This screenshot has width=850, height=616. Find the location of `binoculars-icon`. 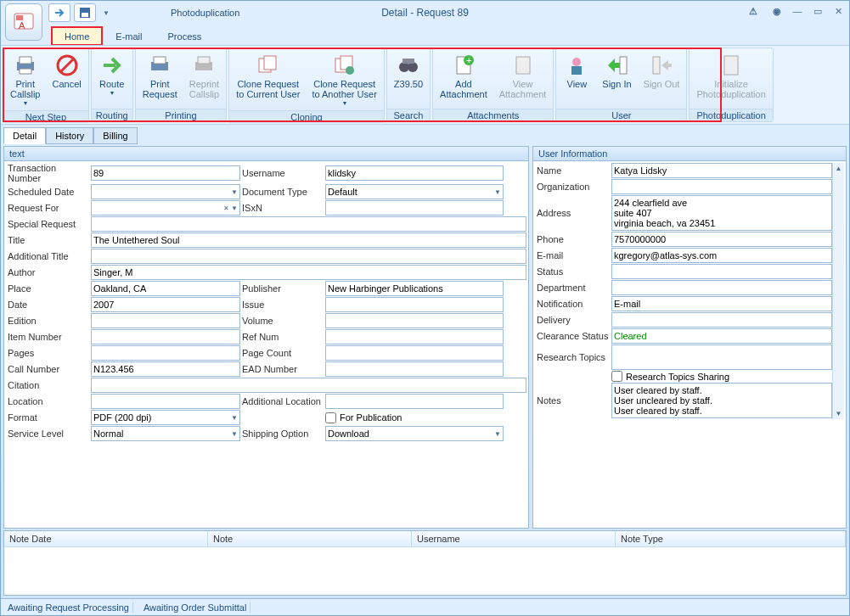

binoculars-icon is located at coordinates (408, 65).